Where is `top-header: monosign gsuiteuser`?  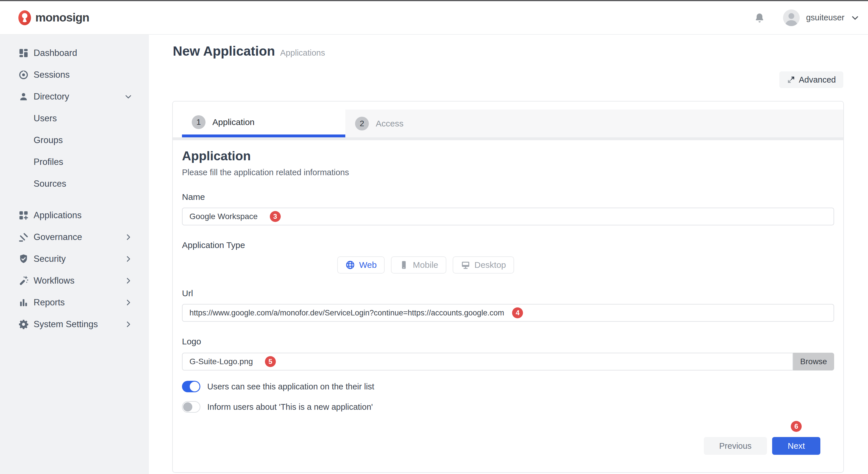
top-header: monosign gsuiteuser is located at coordinates (434, 18).